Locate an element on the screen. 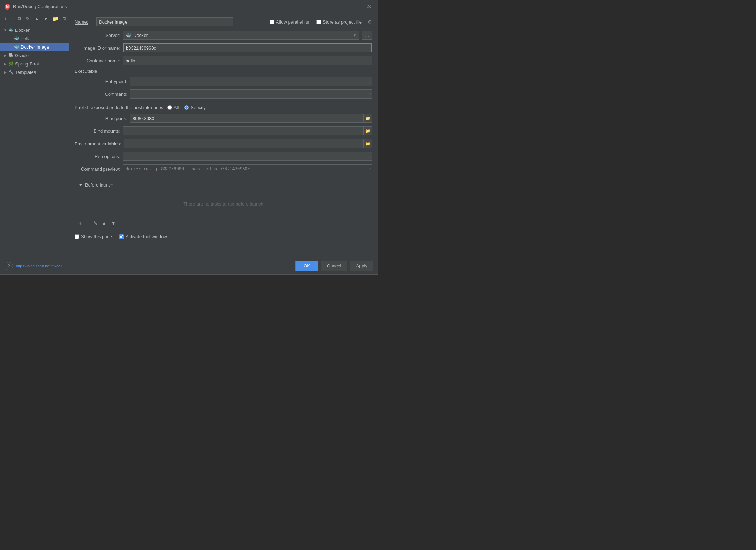 This screenshot has width=756, height=550. env-variables-input is located at coordinates (244, 144).